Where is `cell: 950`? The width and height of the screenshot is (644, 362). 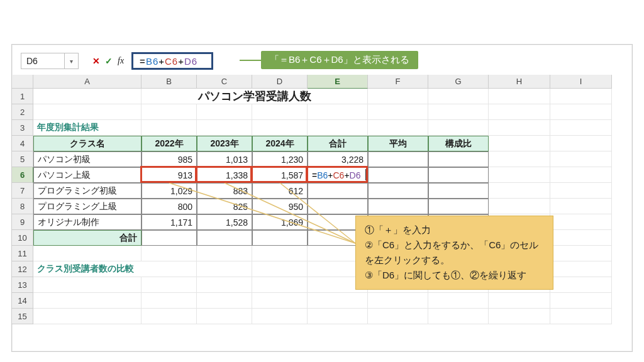 cell: 950 is located at coordinates (280, 206).